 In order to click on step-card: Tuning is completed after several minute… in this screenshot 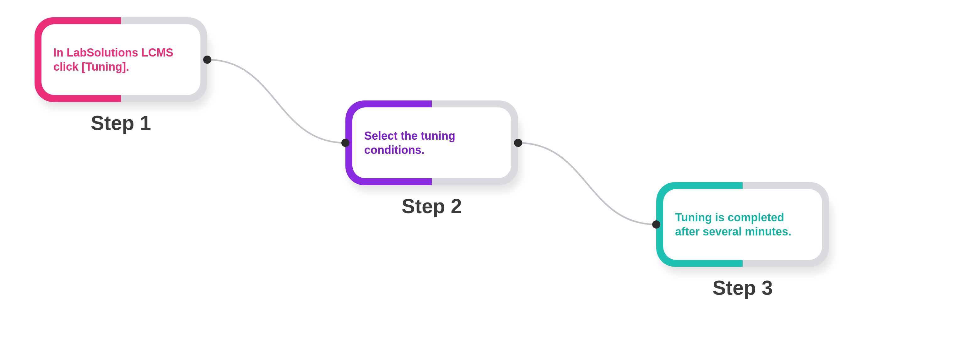, I will do `click(743, 224)`.